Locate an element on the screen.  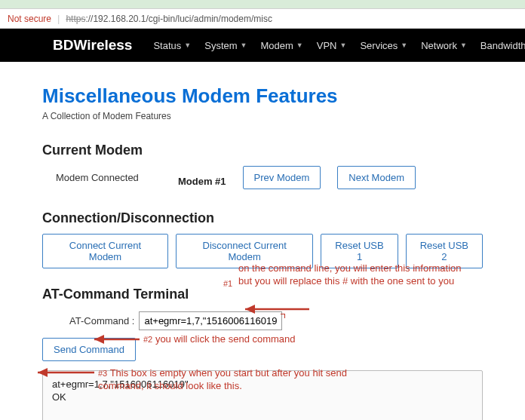
at-terminal-output: at+egmr=1,7,"1516006116019" OK is located at coordinates (262, 395).